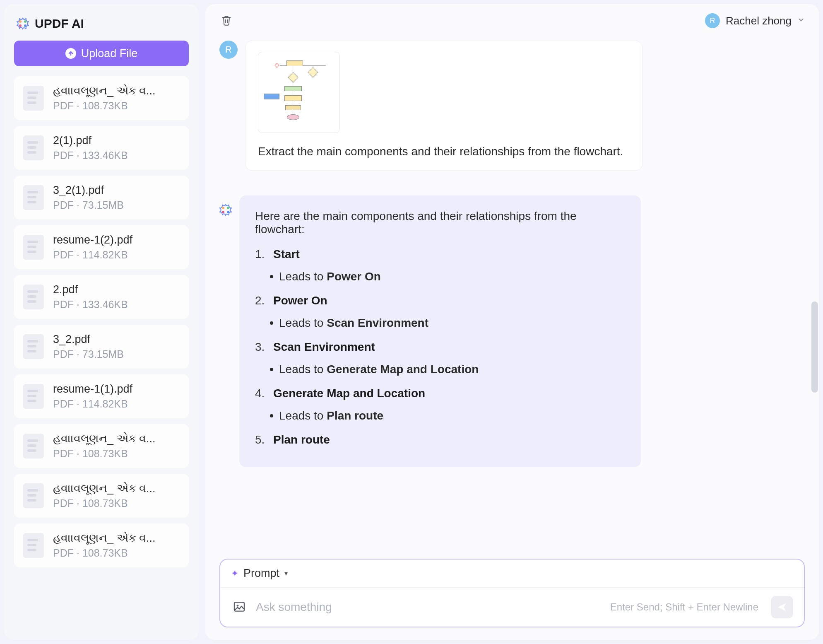 Image resolution: width=823 pixels, height=644 pixels. Describe the element at coordinates (448, 369) in the screenshot. I see `step-sub: Leads to Generate Map and Location` at that location.